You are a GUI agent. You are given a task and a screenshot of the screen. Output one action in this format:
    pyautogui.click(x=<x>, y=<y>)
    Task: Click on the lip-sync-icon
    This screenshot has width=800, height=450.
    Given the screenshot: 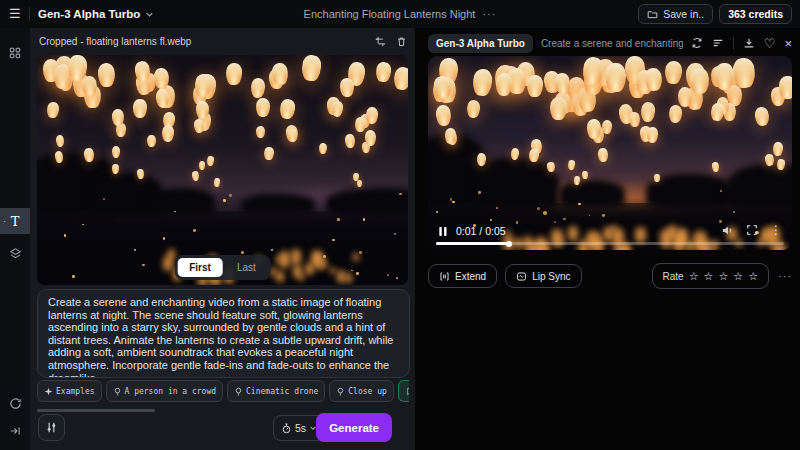 What is the action you would take?
    pyautogui.click(x=522, y=276)
    